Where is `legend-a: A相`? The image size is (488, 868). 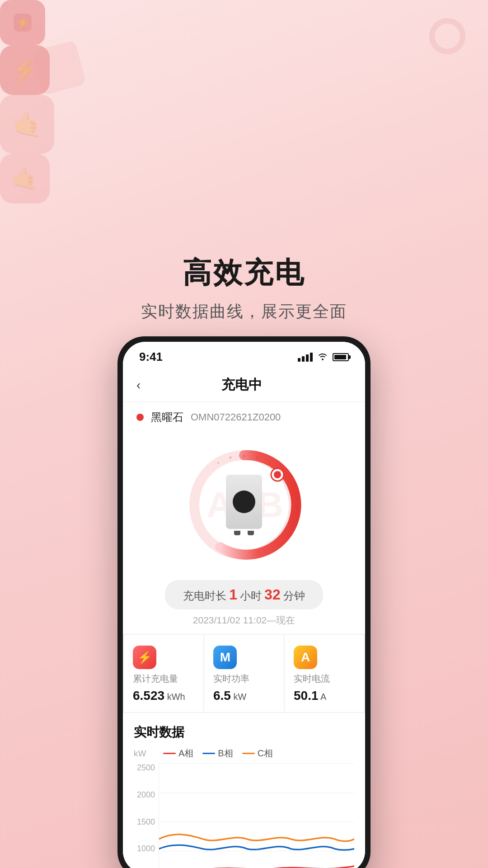
legend-a: A相 is located at coordinates (178, 753).